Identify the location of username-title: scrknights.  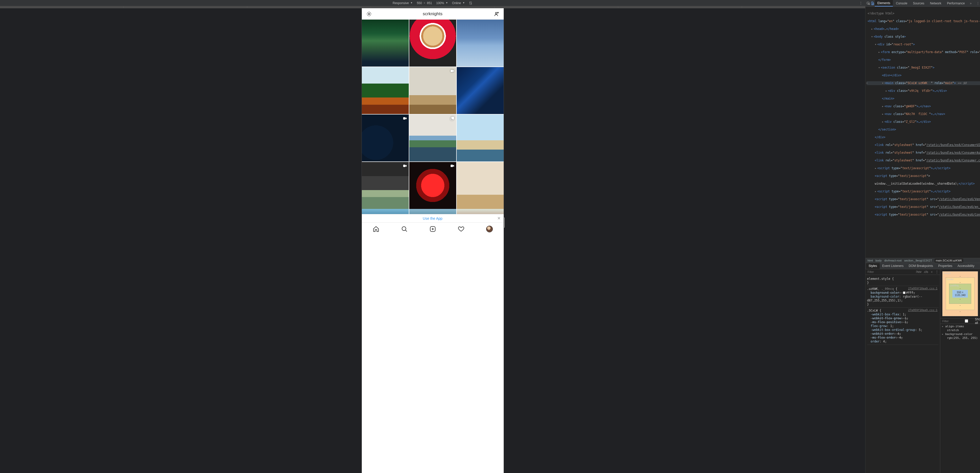
(433, 14).